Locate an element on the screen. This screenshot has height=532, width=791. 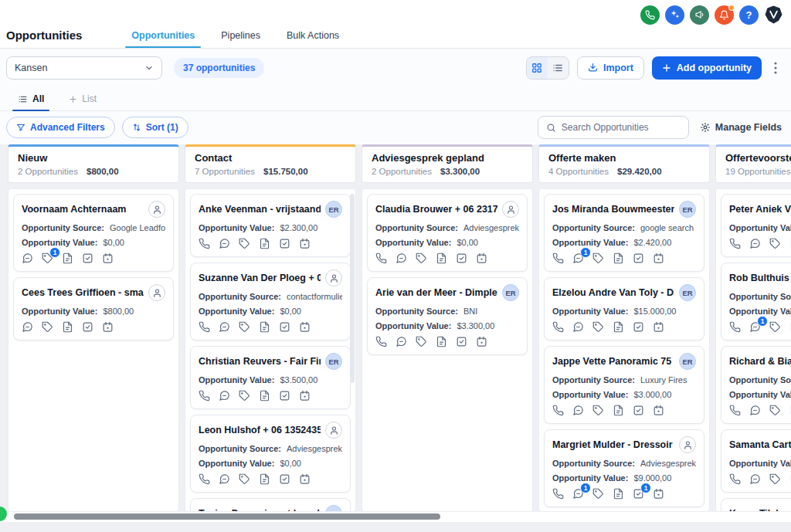
help-icon: ? is located at coordinates (749, 15).